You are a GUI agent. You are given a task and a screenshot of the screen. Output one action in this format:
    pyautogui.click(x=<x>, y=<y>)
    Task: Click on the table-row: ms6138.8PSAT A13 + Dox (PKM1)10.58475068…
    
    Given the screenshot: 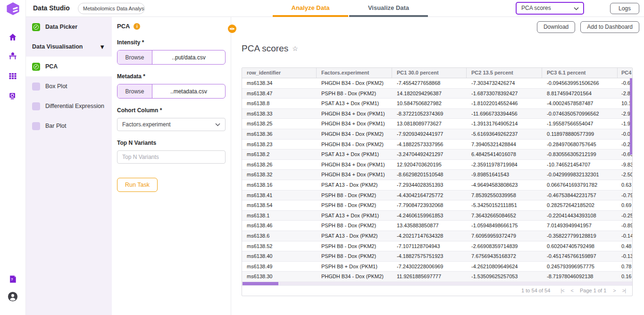 What is the action you would take?
    pyautogui.click(x=437, y=104)
    